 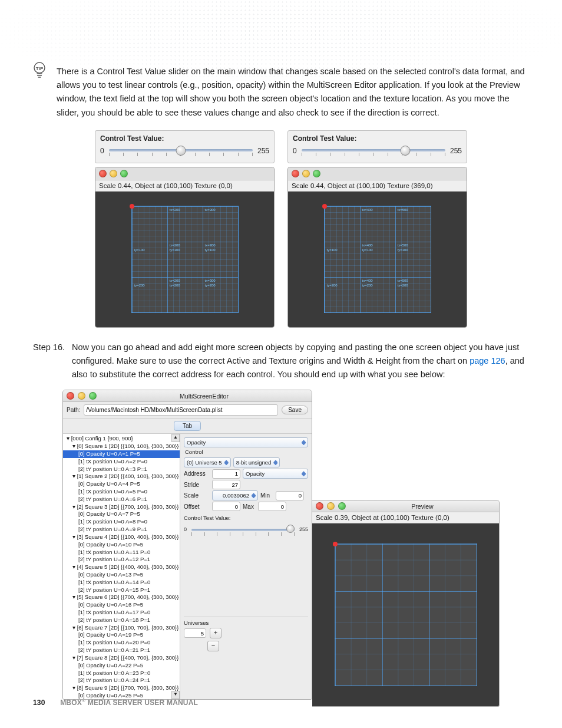 What do you see at coordinates (121, 575) in the screenshot?
I see `tree-row: [0] Opacity U=0 A=13 P=5` at bounding box center [121, 575].